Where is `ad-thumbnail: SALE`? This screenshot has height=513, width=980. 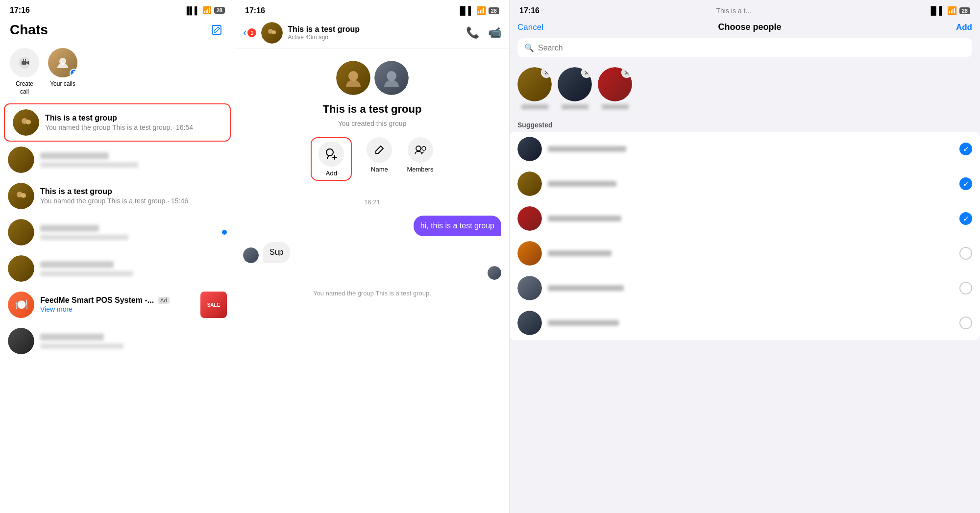
ad-thumbnail: SALE is located at coordinates (214, 305).